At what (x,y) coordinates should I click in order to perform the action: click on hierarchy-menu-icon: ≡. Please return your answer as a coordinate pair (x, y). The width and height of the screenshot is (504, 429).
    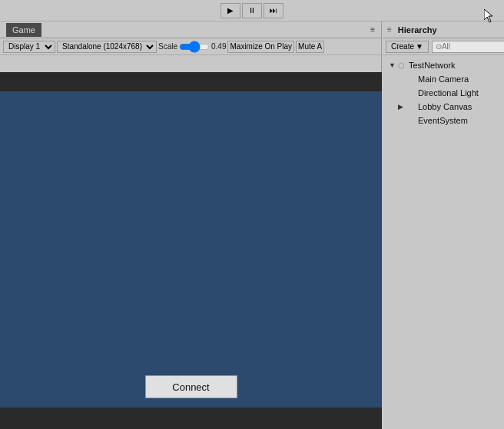
    Looking at the image, I should click on (390, 29).